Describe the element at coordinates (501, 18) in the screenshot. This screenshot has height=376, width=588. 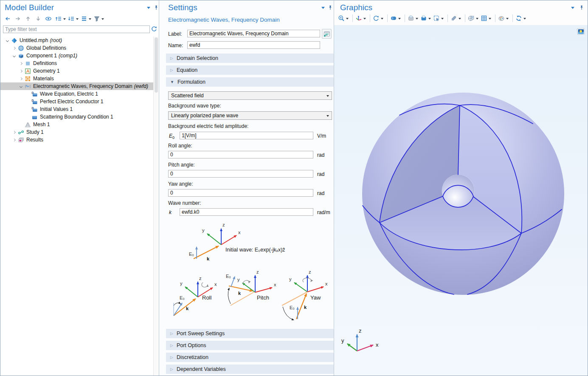
I see `color-theme-button` at that location.